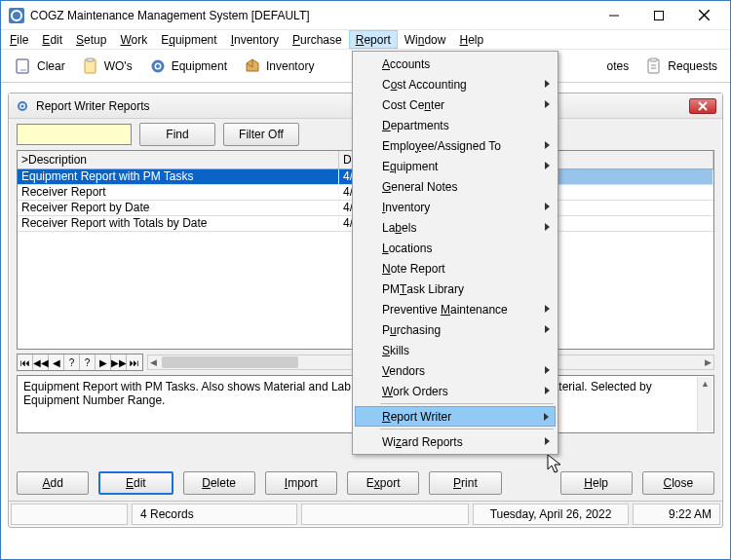 Image resolution: width=731 pixels, height=560 pixels. I want to click on edit-button: Edit, so click(135, 483).